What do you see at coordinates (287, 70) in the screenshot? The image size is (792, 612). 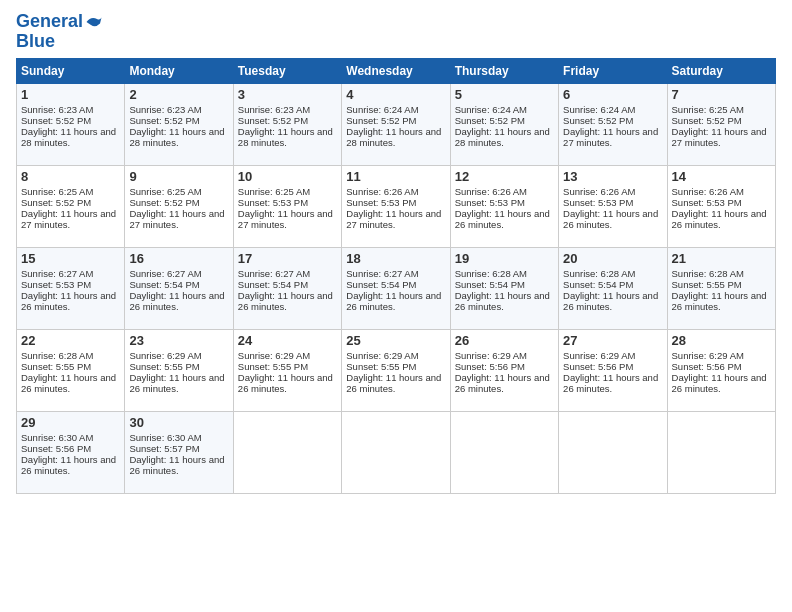 I see `calendar-header-cell: Tuesday` at bounding box center [287, 70].